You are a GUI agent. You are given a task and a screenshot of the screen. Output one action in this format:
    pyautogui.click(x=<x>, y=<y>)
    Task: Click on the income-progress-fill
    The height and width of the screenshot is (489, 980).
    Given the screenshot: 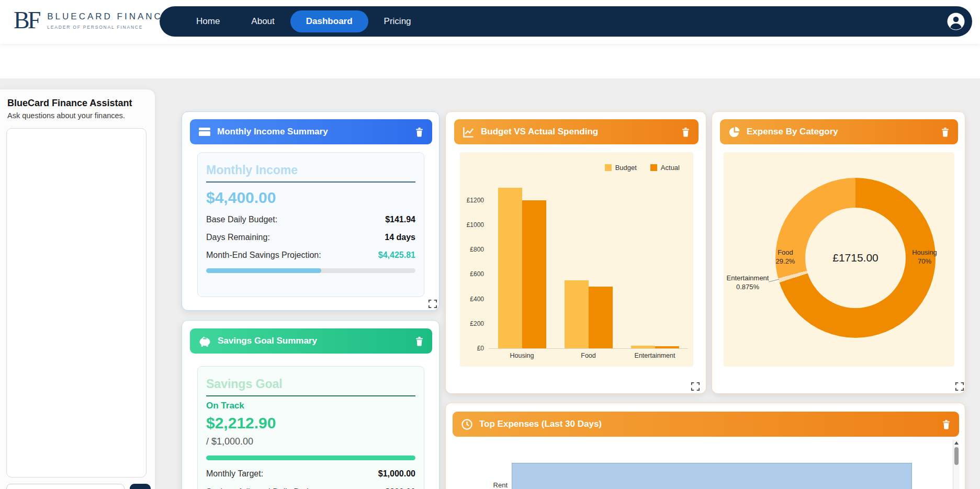 What is the action you would take?
    pyautogui.click(x=264, y=271)
    